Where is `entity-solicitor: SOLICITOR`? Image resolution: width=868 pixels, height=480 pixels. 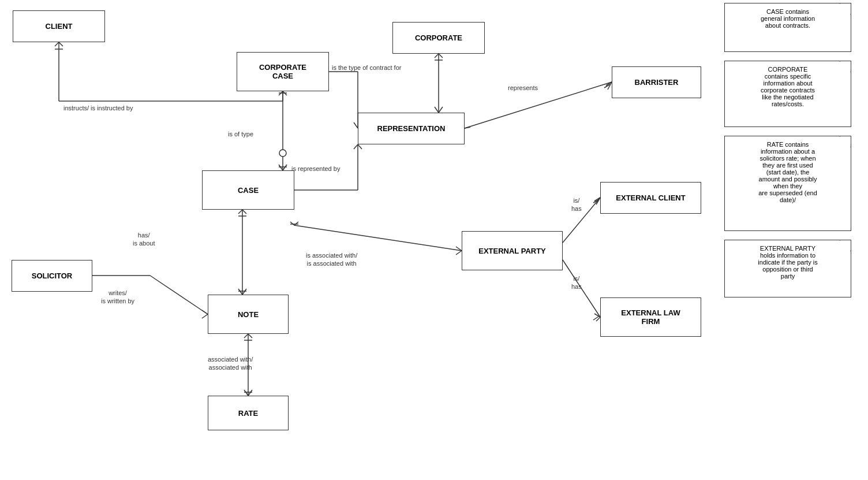
entity-solicitor: SOLICITOR is located at coordinates (52, 276).